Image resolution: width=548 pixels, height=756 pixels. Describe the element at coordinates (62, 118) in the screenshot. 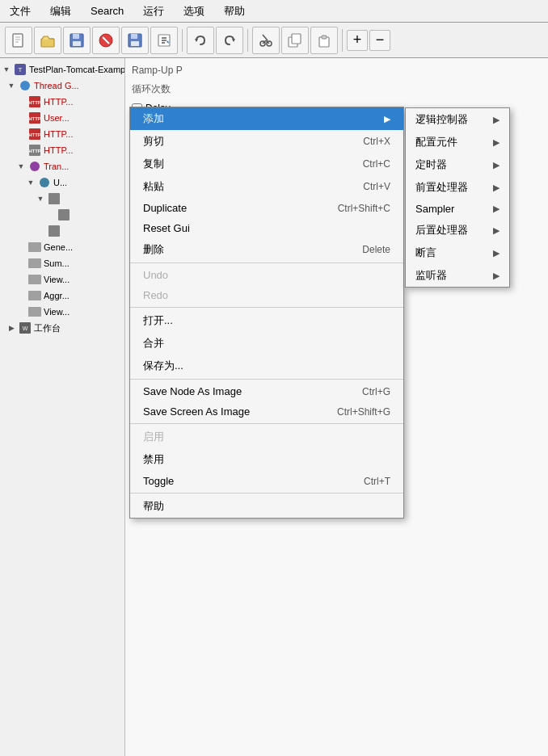

I see `tree-item-user: HTTP User...` at that location.